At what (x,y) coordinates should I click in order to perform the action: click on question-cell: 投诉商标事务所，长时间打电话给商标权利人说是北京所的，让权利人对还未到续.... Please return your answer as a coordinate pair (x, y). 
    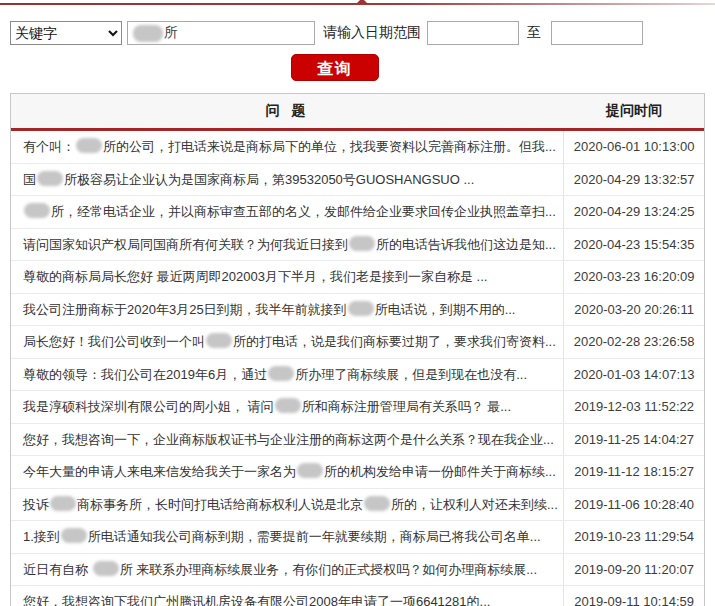
    Looking at the image, I should click on (287, 505).